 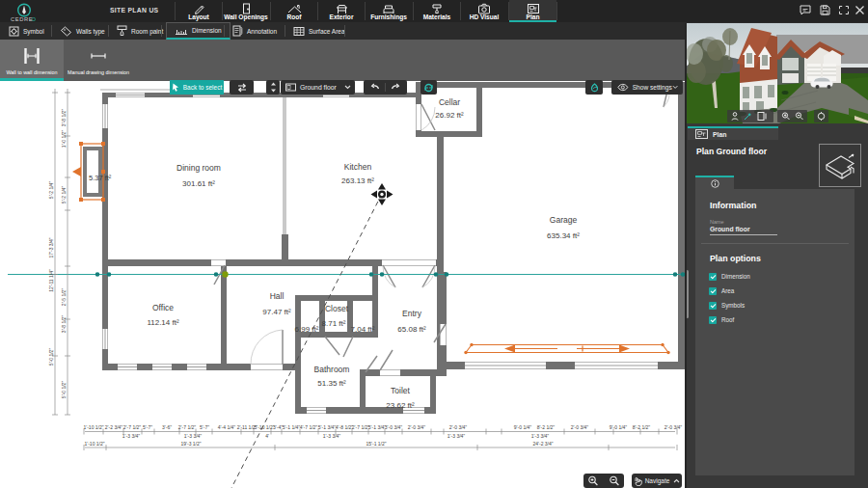 What do you see at coordinates (51, 247) in the screenshot?
I see `svg-text: 17'-3 3/4"` at bounding box center [51, 247].